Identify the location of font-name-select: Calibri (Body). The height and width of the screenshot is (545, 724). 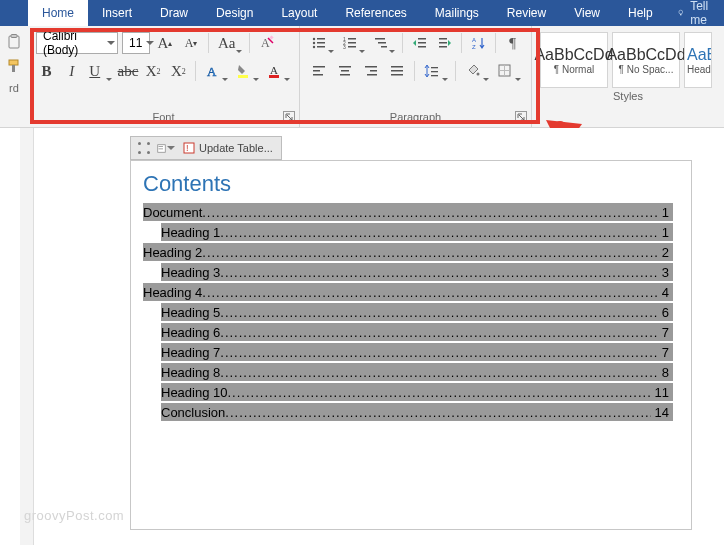
(77, 43).